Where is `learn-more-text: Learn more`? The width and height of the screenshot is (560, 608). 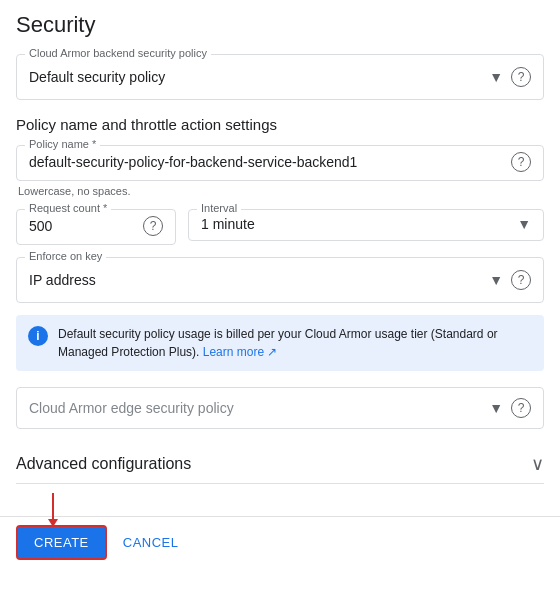 learn-more-text: Learn more is located at coordinates (234, 352).